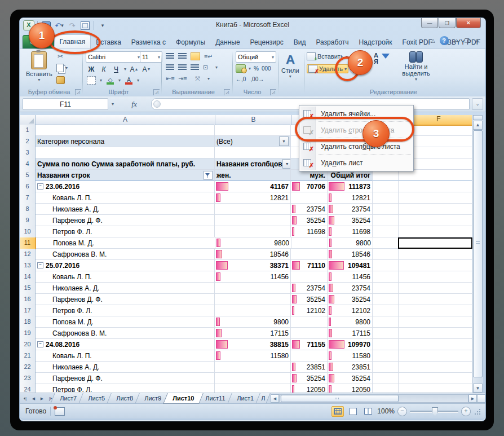  What do you see at coordinates (386, 266) in the screenshot?
I see `cell-E13` at bounding box center [386, 266].